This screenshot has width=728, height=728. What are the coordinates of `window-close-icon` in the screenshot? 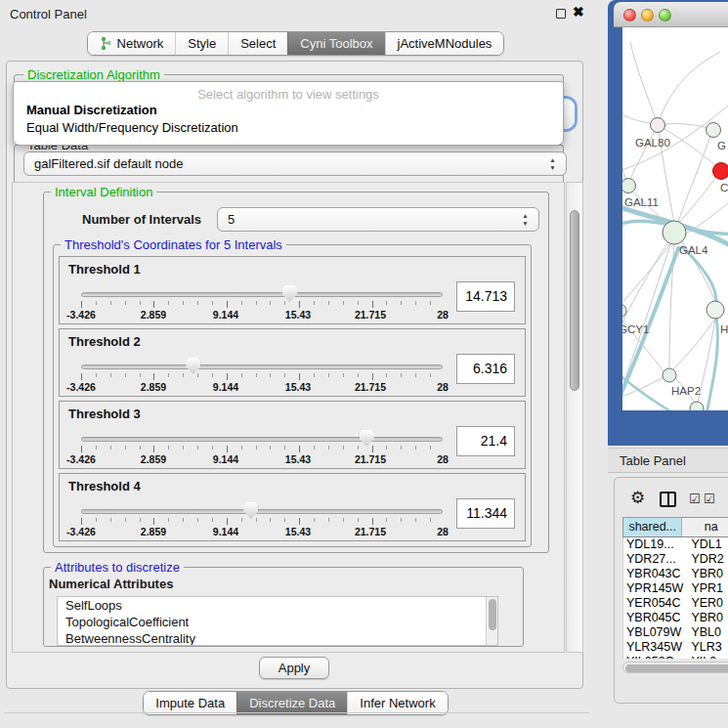 It's located at (629, 16).